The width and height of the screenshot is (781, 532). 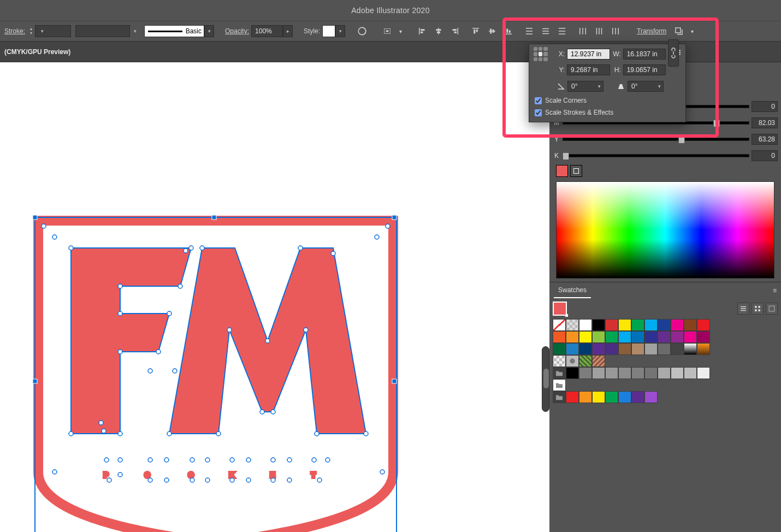 What do you see at coordinates (174, 31) in the screenshot?
I see `brush-definition-field: Basic` at bounding box center [174, 31].